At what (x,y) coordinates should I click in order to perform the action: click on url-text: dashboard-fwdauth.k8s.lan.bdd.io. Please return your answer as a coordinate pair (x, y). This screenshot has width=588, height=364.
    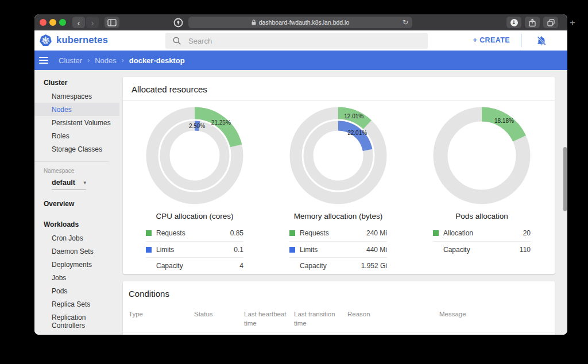
    Looking at the image, I should click on (304, 22).